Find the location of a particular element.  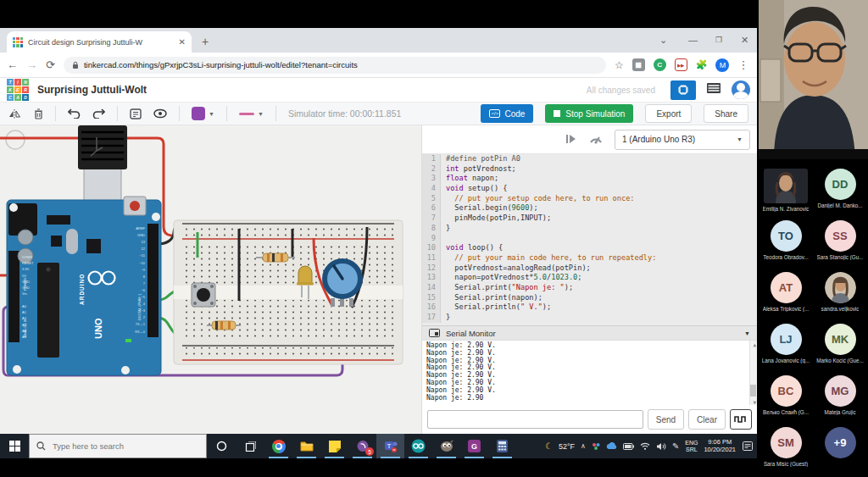

notes-icon is located at coordinates (136, 114).